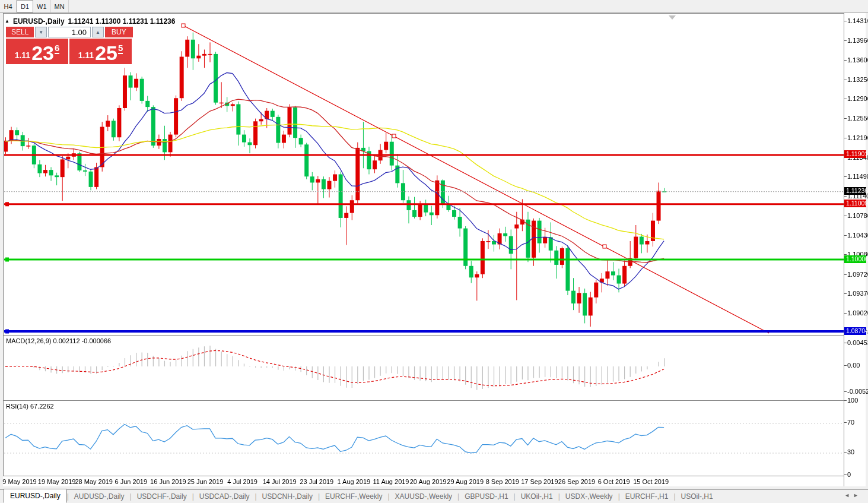 Image resolution: width=868 pixels, height=503 pixels. Describe the element at coordinates (25, 6) in the screenshot. I see `timeframe-button-d1: D1` at that location.